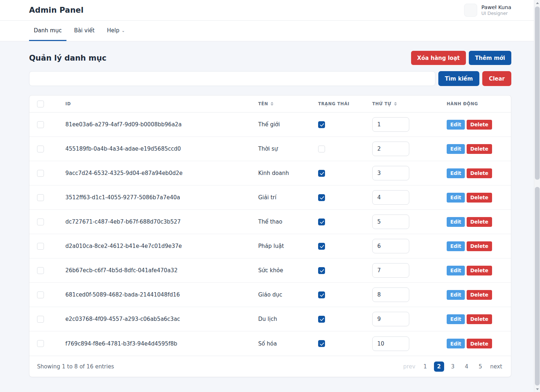 The width and height of the screenshot is (540, 392). Describe the element at coordinates (162, 222) in the screenshot. I see `row-id: dc727671-c487-4eb7-b67f-688d70c3b527` at that location.